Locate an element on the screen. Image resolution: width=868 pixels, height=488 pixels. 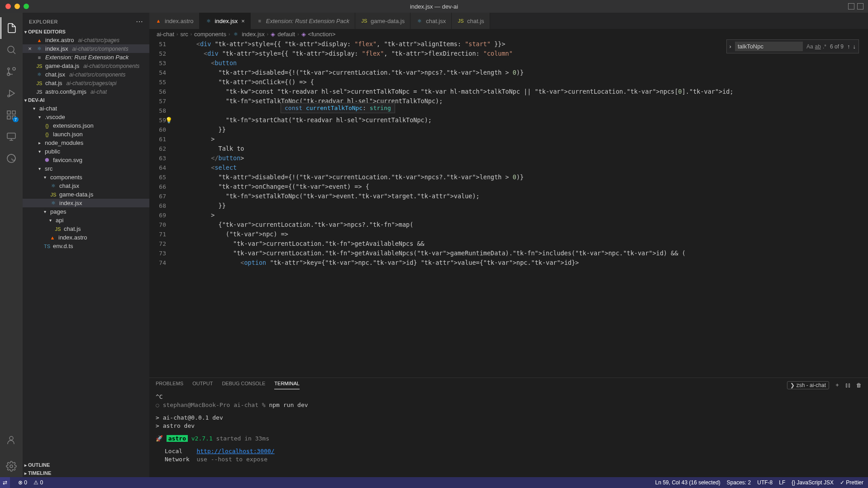
status-cursor: Ln 59, Col 43 (16 selected) is located at coordinates (688, 483).